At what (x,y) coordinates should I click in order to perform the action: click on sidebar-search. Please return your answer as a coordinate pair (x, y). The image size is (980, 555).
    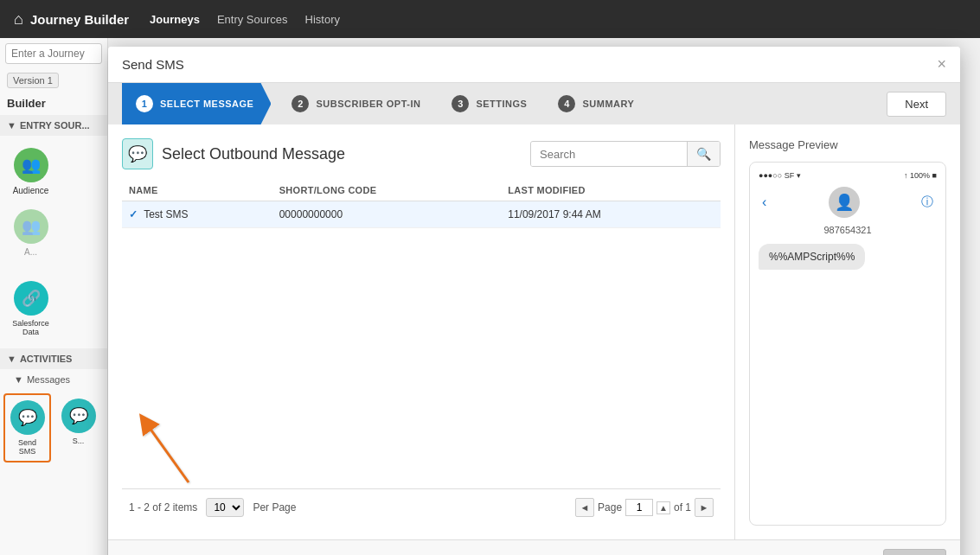
    Looking at the image, I should click on (54, 54).